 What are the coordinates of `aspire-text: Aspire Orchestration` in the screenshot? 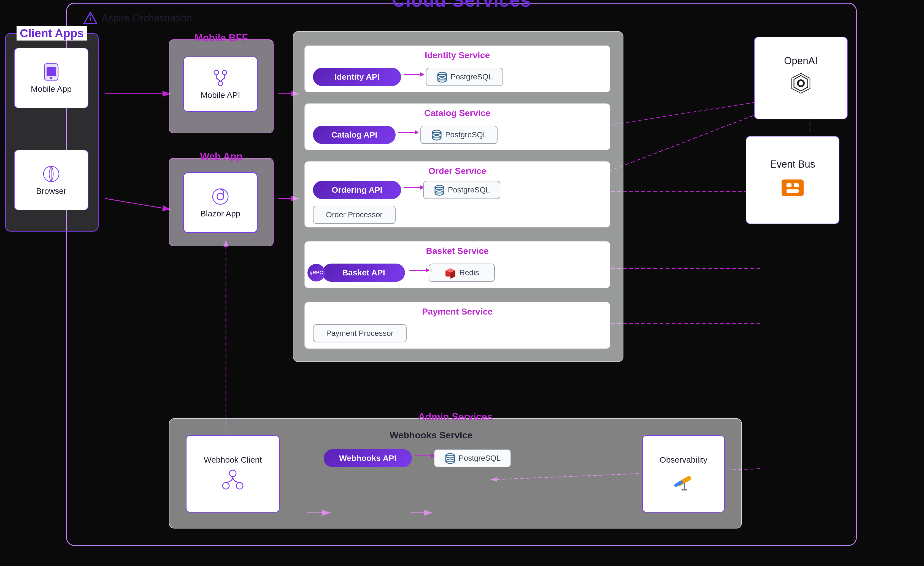 It's located at (147, 18).